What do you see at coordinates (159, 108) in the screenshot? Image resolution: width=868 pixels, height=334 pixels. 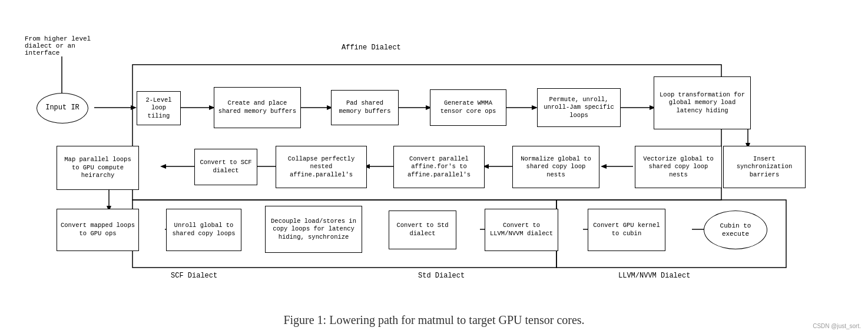 I see `two-level-node: 2-Level loop tiling` at bounding box center [159, 108].